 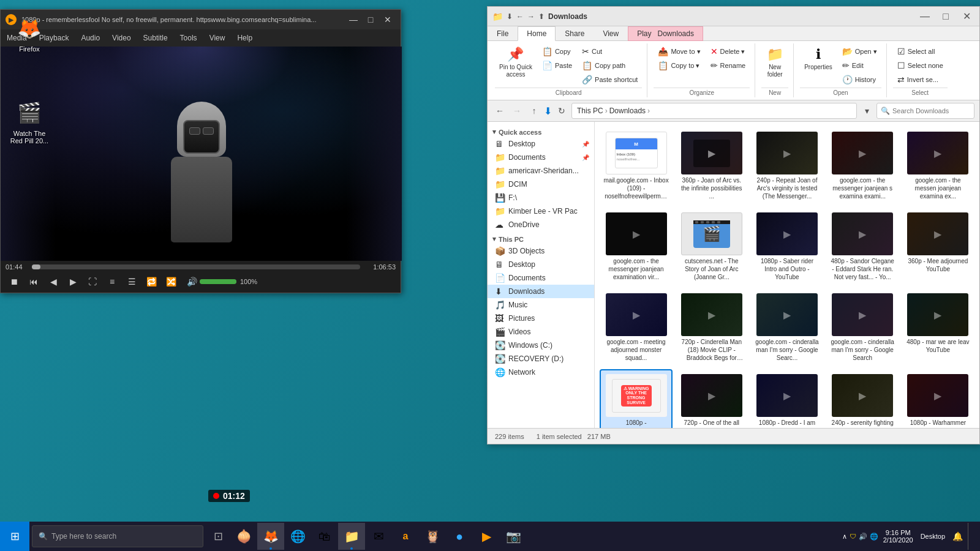 I want to click on select-none-button: ☐ Select none, so click(x=920, y=66).